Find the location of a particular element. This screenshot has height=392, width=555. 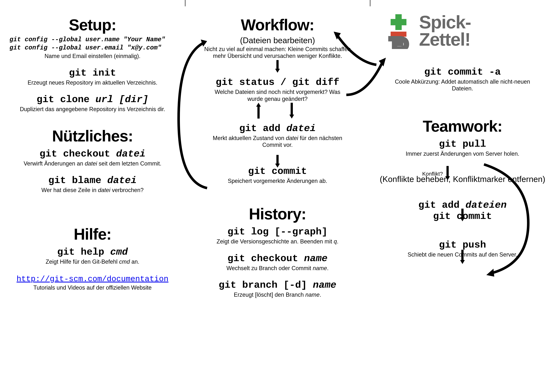

arrow-pull-to-push-icon is located at coordinates (508, 220).